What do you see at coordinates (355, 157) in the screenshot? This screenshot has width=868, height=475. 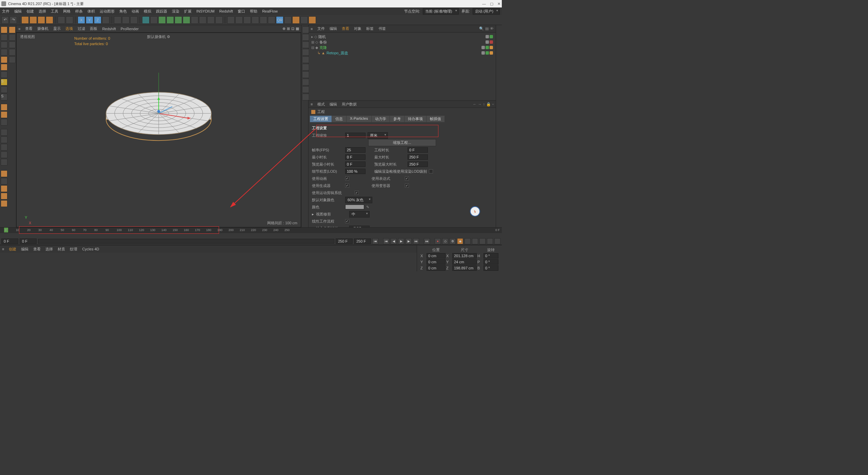 I see `input-min-time` at bounding box center [355, 157].